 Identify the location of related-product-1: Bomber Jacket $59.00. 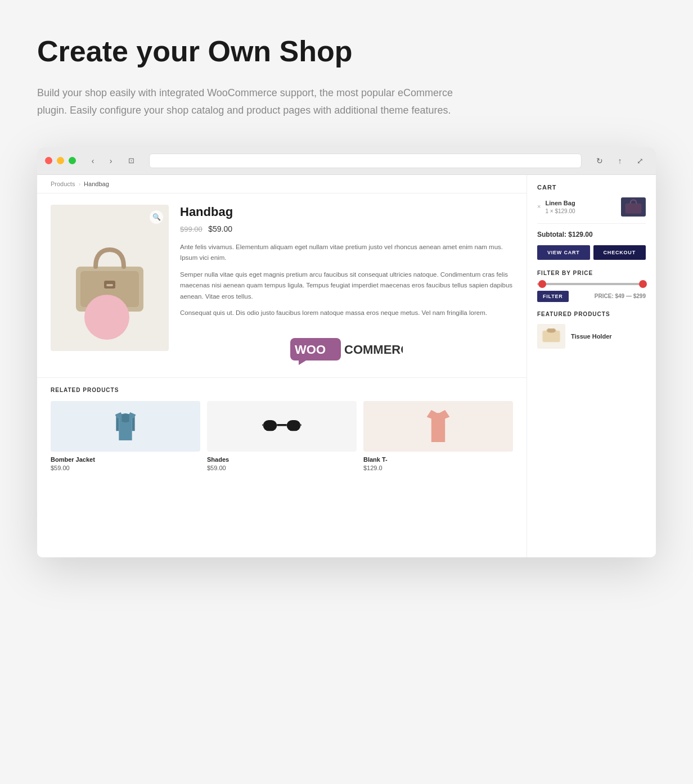
(125, 436).